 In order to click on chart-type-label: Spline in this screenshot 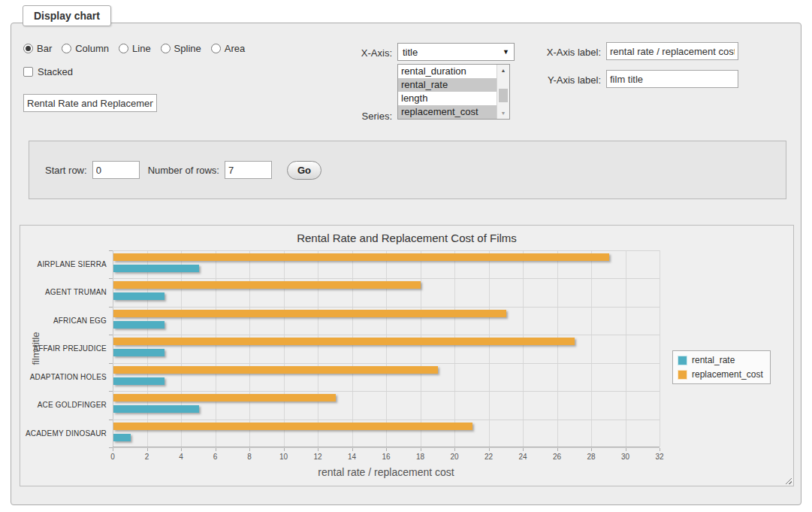, I will do `click(188, 48)`.